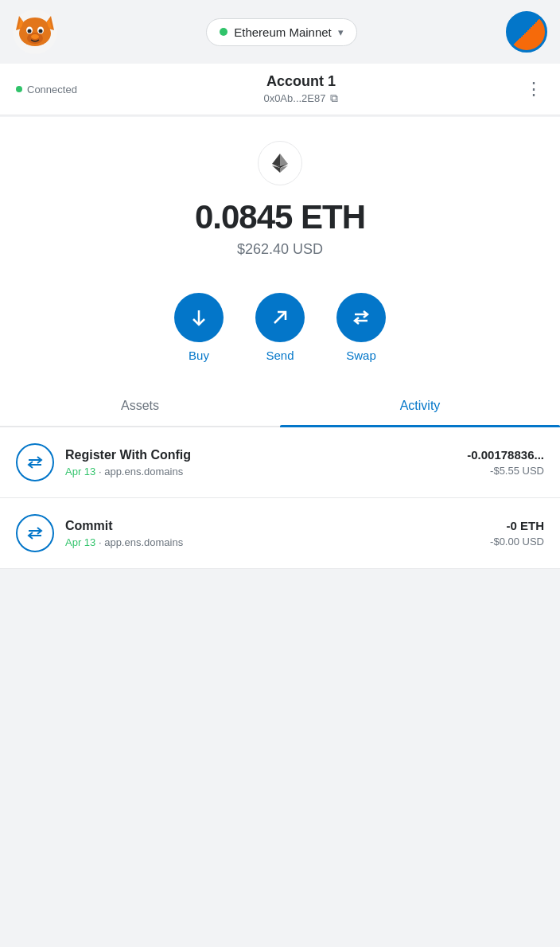 The height and width of the screenshot is (947, 560). I want to click on activity-title: Register With Config, so click(261, 455).